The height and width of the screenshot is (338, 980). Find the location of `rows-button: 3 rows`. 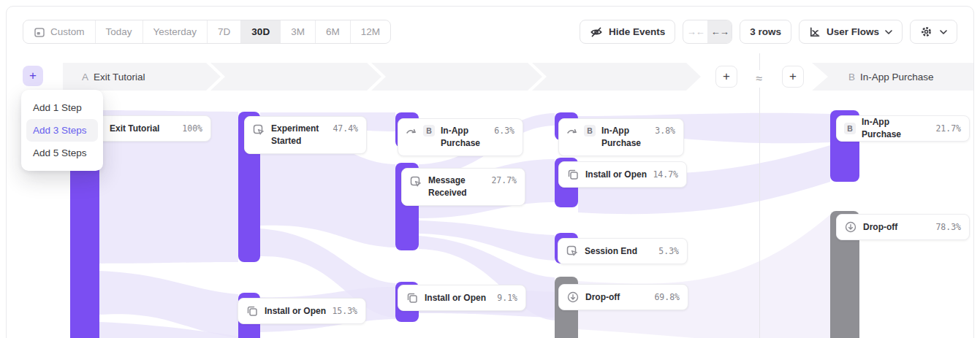

rows-button: 3 rows is located at coordinates (766, 32).